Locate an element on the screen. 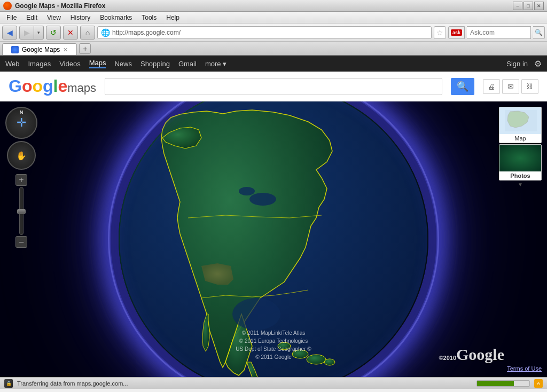  forward-button: ▶ is located at coordinates (27, 33).